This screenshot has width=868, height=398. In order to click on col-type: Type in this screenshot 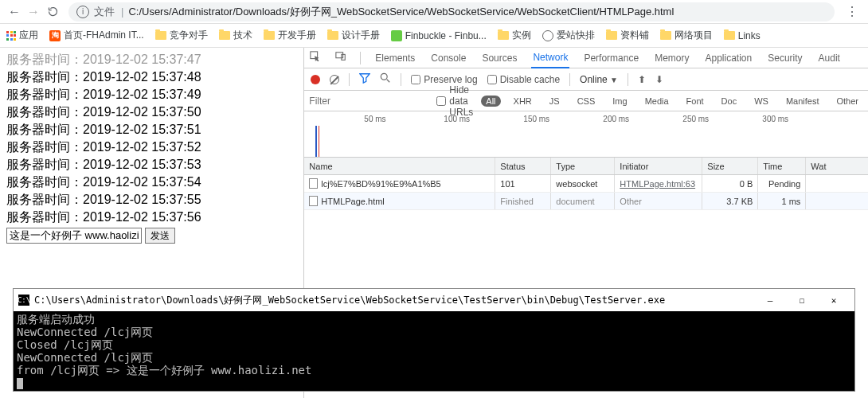, I will do `click(583, 166)`.